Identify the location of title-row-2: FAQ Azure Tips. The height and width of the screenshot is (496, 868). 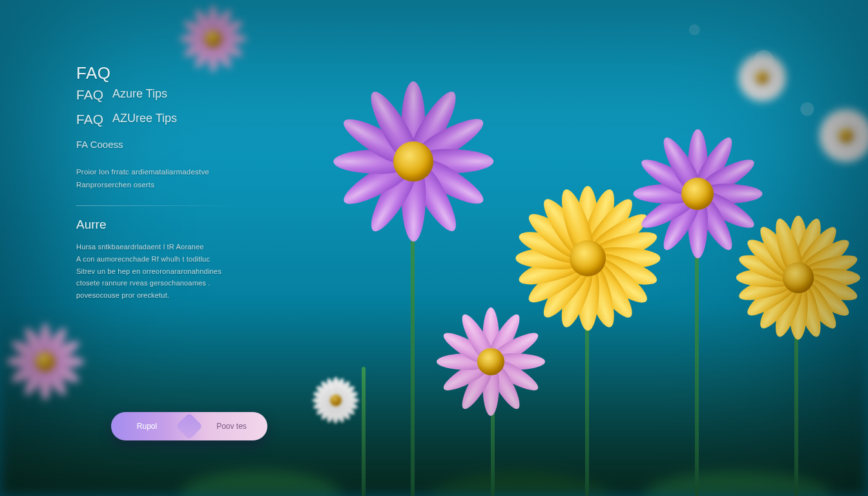
(183, 95).